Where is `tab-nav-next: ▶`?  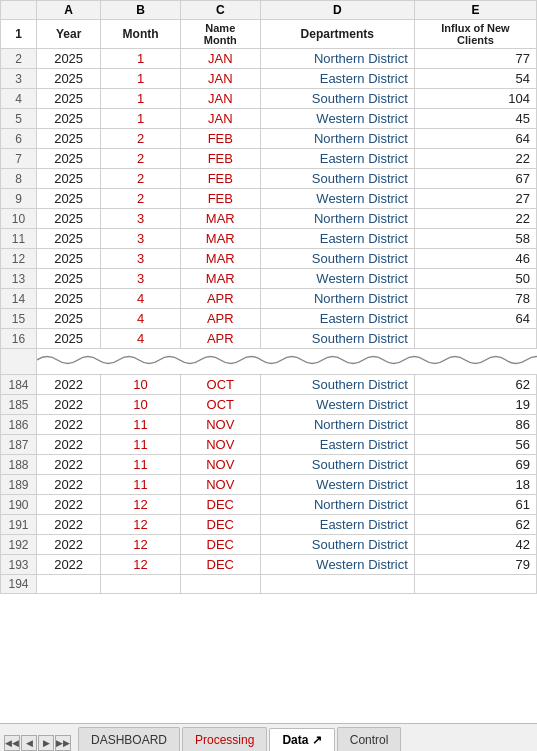
tab-nav-next: ▶ is located at coordinates (46, 743).